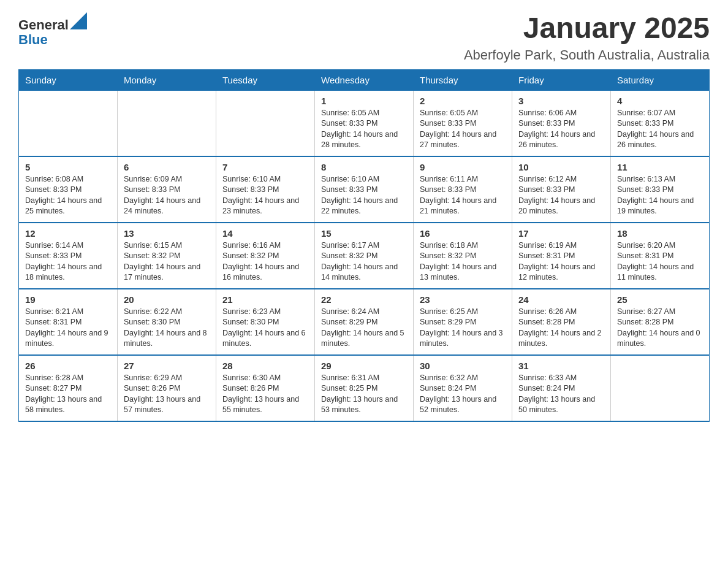 The height and width of the screenshot is (563, 728). Describe the element at coordinates (661, 80) in the screenshot. I see `header-day-saturday: Saturday` at that location.